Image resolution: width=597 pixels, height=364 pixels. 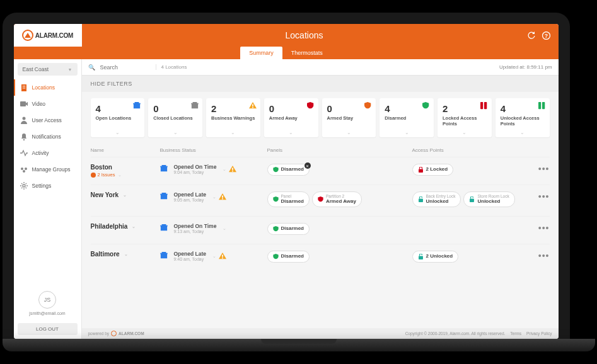 What do you see at coordinates (125, 67) in the screenshot?
I see `search-input` at bounding box center [125, 67].